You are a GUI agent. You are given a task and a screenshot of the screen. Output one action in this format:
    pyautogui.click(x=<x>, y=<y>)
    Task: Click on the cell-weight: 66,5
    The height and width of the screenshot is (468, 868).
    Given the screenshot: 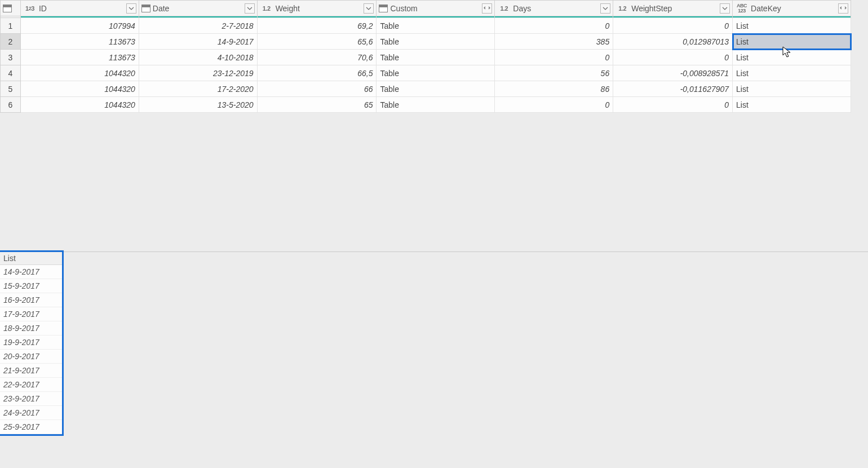 What is the action you would take?
    pyautogui.click(x=317, y=73)
    